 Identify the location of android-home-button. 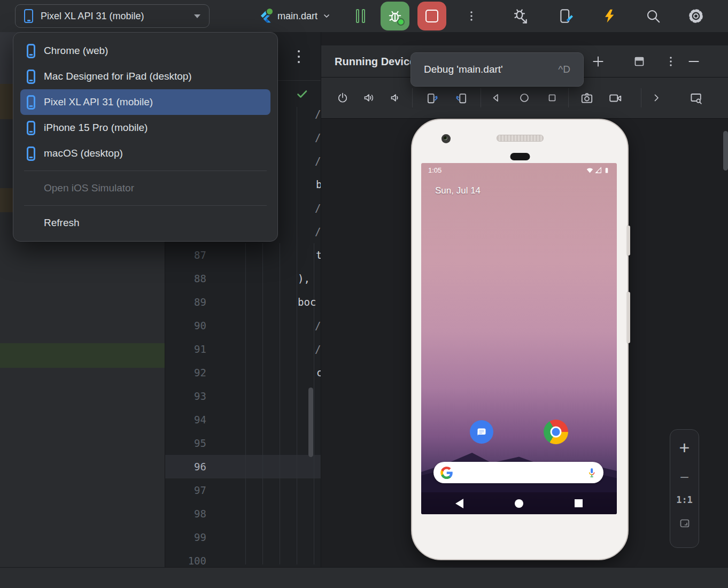
(524, 98).